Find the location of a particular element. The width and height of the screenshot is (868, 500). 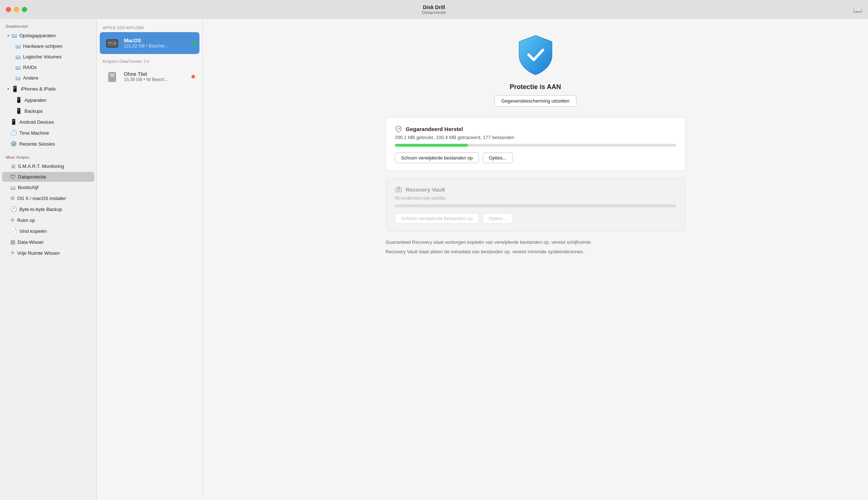

minimize-button is located at coordinates (16, 9).